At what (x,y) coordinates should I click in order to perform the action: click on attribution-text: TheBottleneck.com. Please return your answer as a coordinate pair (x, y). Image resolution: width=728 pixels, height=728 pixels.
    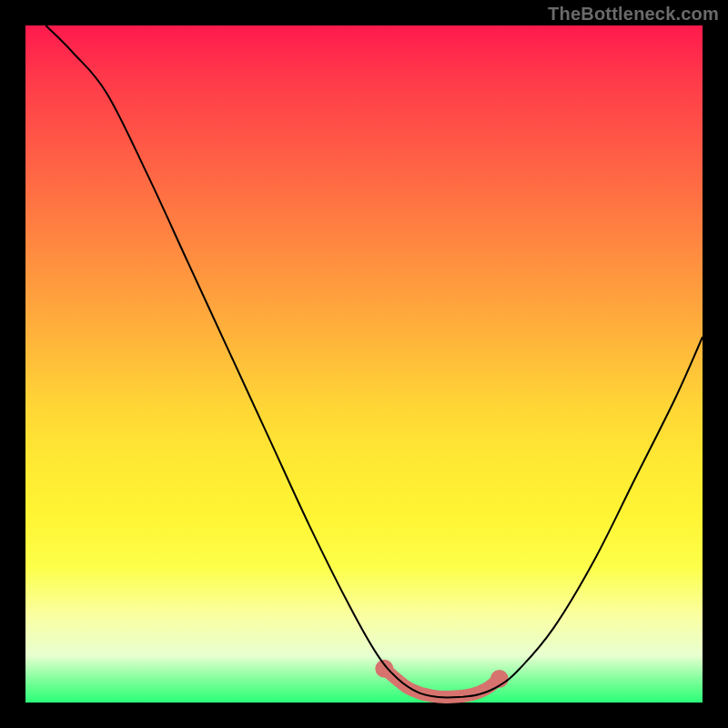
    Looking at the image, I should click on (633, 15).